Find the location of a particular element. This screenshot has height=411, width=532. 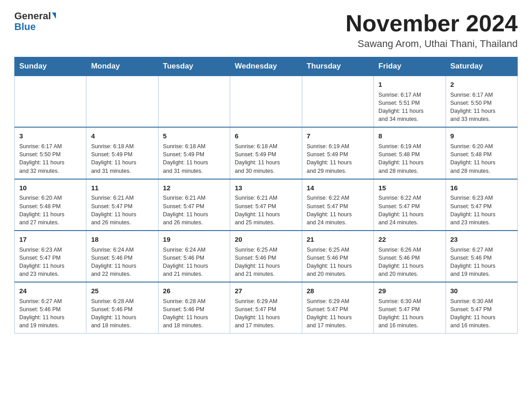

day-info: Sunrise: 6:17 AM Sunset: 5:51 PM Dayligh… is located at coordinates (409, 107).